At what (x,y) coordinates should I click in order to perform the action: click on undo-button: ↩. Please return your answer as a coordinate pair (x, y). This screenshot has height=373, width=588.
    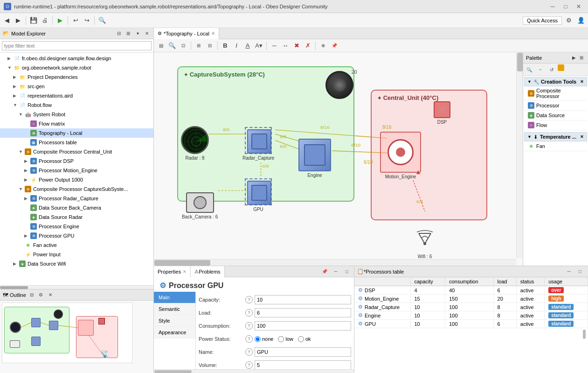
    Looking at the image, I should click on (76, 21).